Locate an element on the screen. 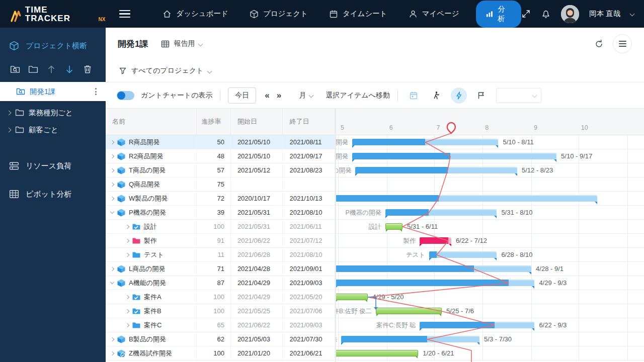 This screenshot has width=644, height=362. sidebar-item-pivot-analysis: ピボット分析 is located at coordinates (53, 194).